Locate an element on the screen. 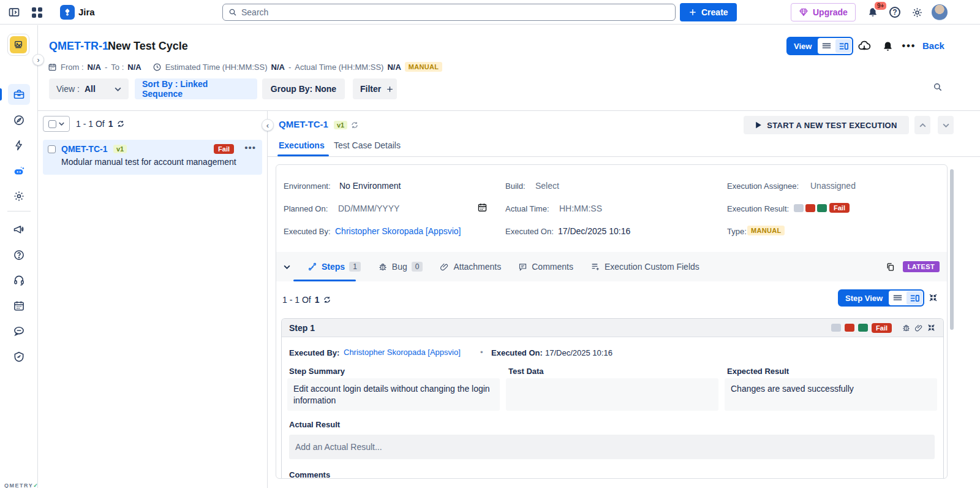  test-data-box is located at coordinates (612, 395).